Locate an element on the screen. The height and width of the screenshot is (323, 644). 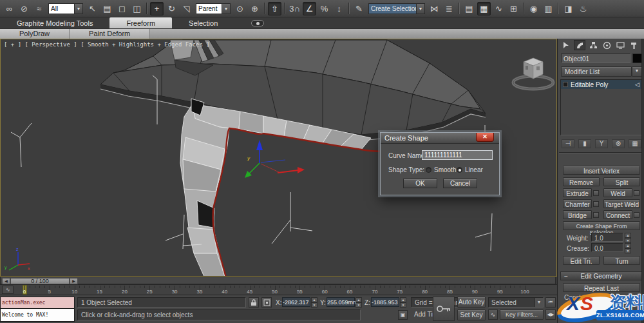
make-unique-icon: Y is located at coordinates (601, 144).